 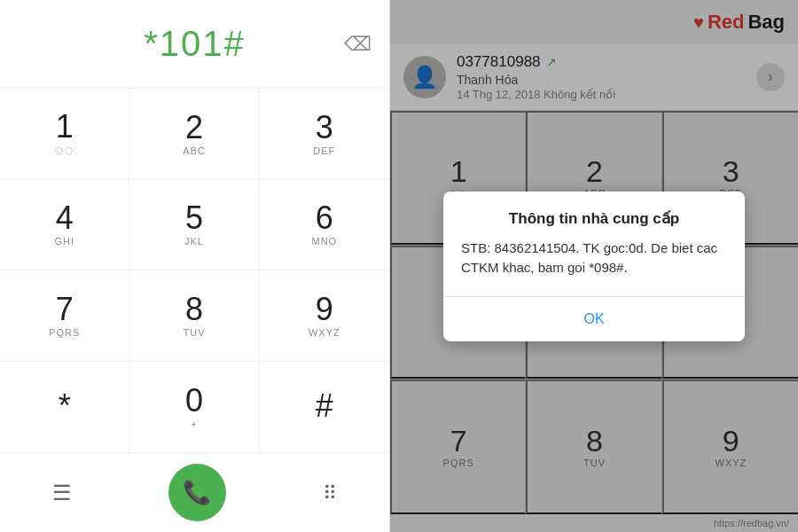 I want to click on dial-key-2: 2 ABC, so click(x=194, y=134).